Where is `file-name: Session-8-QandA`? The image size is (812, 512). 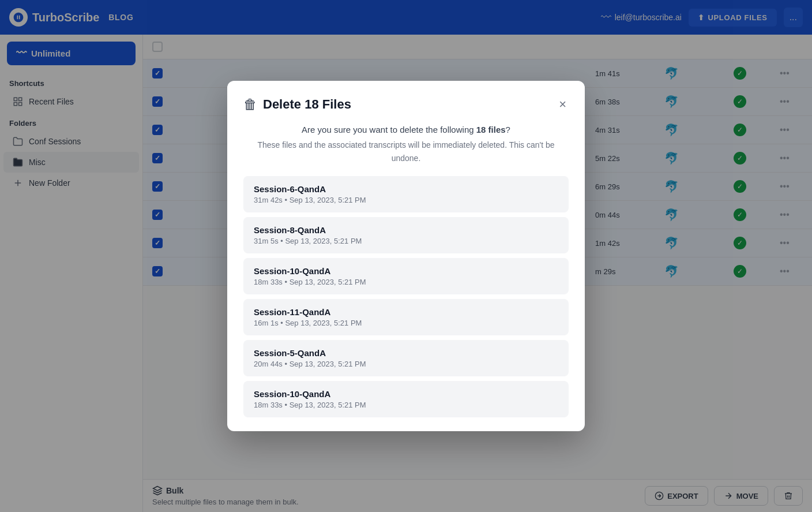 file-name: Session-8-QandA is located at coordinates (406, 230).